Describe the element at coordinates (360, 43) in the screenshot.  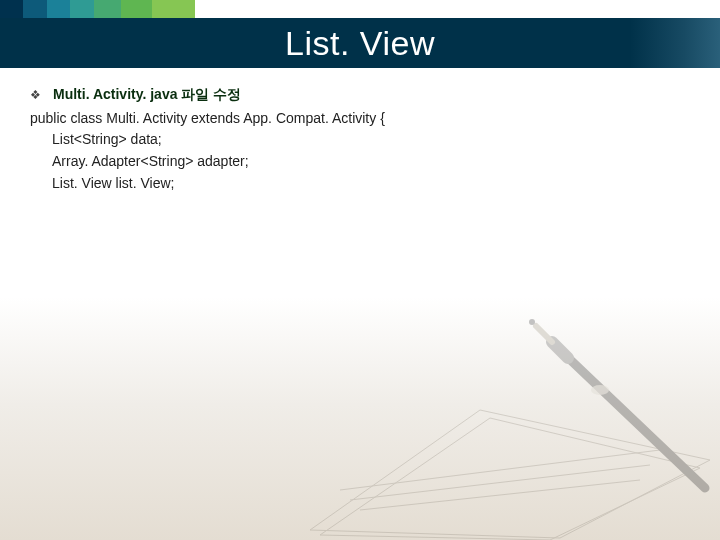
I see `title-bar: List. View` at that location.